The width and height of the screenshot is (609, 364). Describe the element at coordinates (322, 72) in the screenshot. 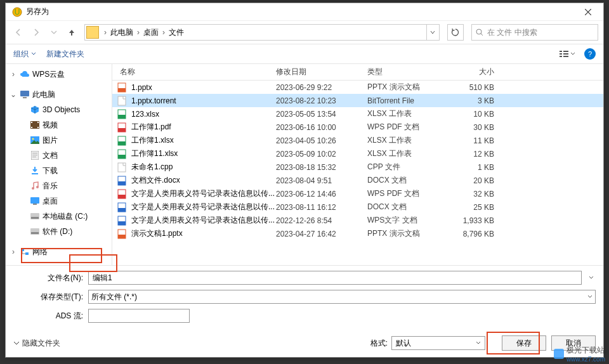

I see `column-date: 修改日期` at that location.